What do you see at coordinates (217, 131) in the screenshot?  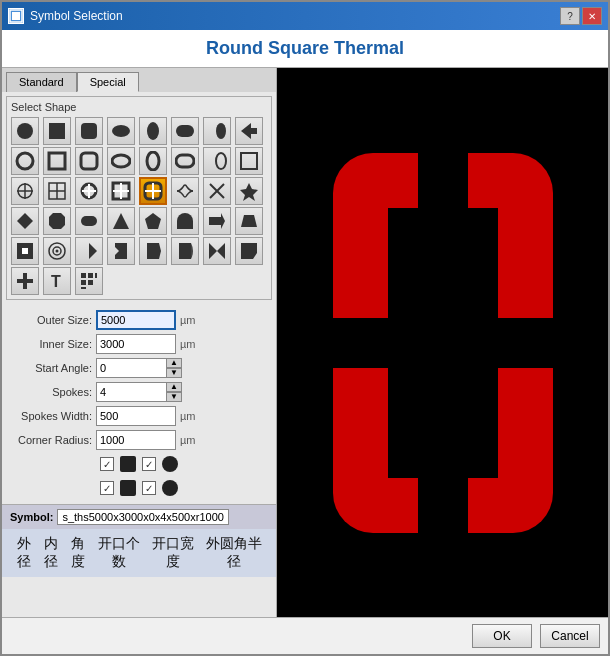 I see `shape-filled-drop` at bounding box center [217, 131].